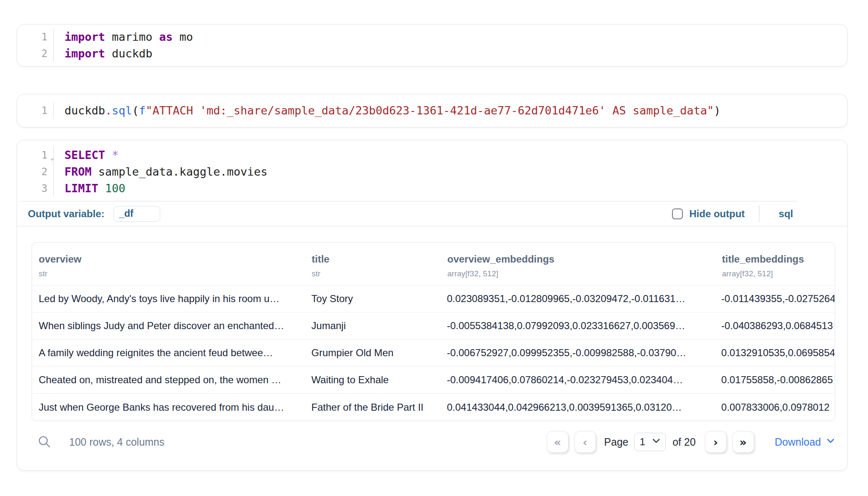  What do you see at coordinates (32, 188) in the screenshot?
I see `line-number: 3` at bounding box center [32, 188].